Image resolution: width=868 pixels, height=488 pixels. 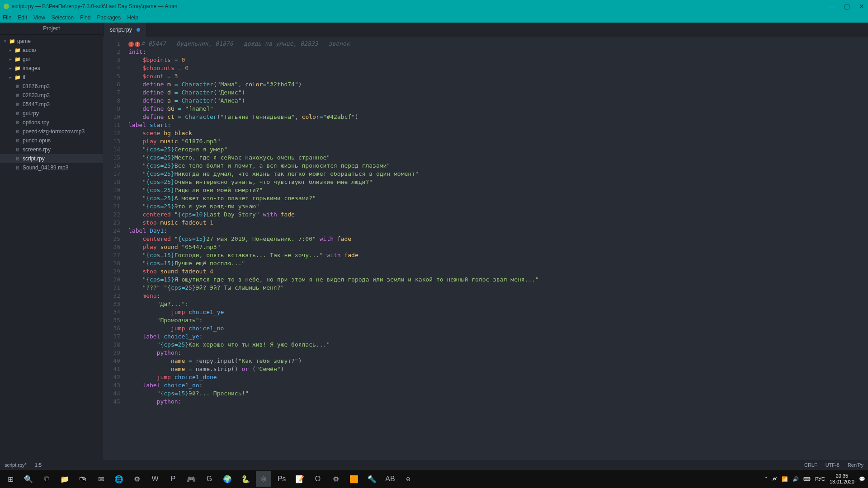 What do you see at coordinates (815, 479) in the screenshot?
I see `system-tray: ˄ 🗲 📶 🔊 ⌨ РУС 20:35 13.01.2020 💬` at bounding box center [815, 479].